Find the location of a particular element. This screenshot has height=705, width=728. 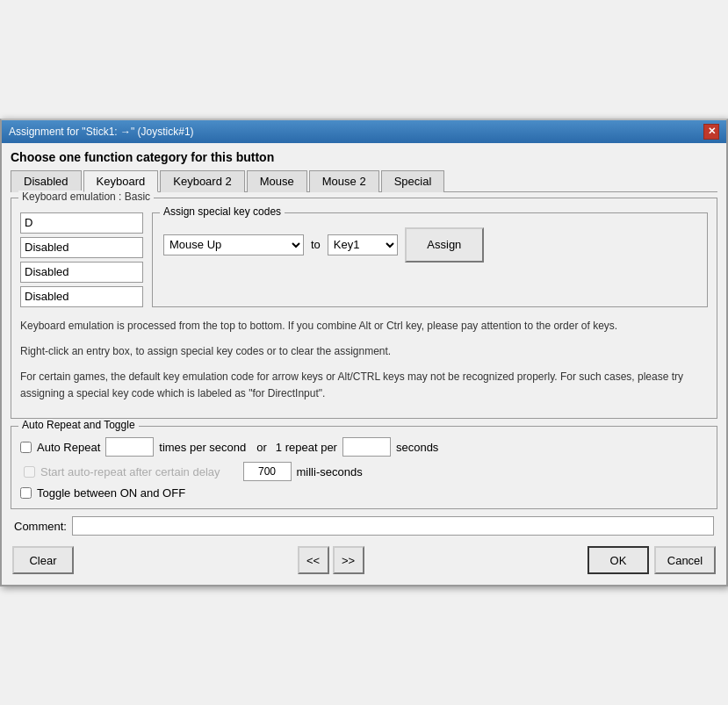

info-text-3: For certain games, the default key emula… is located at coordinates (364, 385).